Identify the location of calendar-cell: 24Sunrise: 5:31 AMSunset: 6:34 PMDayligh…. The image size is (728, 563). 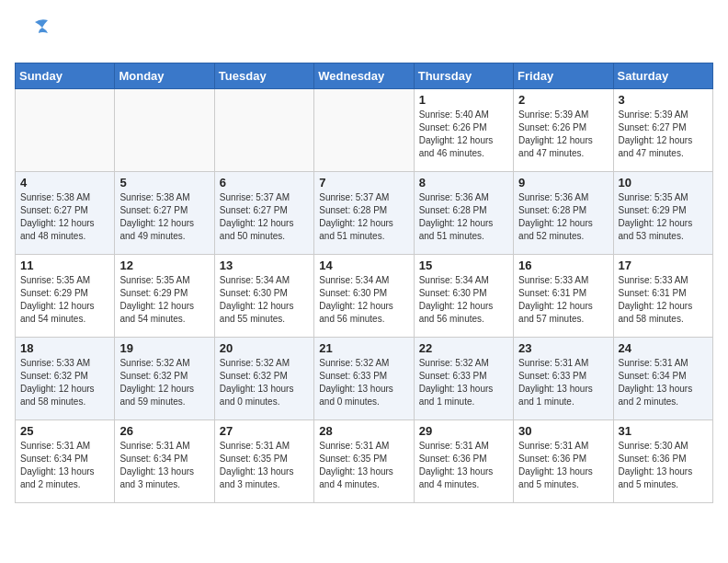
(663, 379).